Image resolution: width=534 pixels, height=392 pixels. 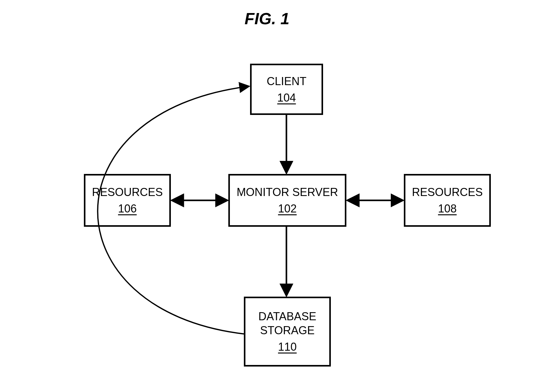 What do you see at coordinates (447, 192) in the screenshot?
I see `node-resources-right-label: RESOURCES` at bounding box center [447, 192].